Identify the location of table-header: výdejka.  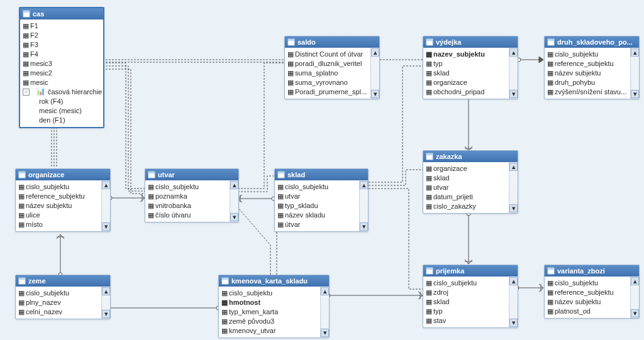
(470, 42).